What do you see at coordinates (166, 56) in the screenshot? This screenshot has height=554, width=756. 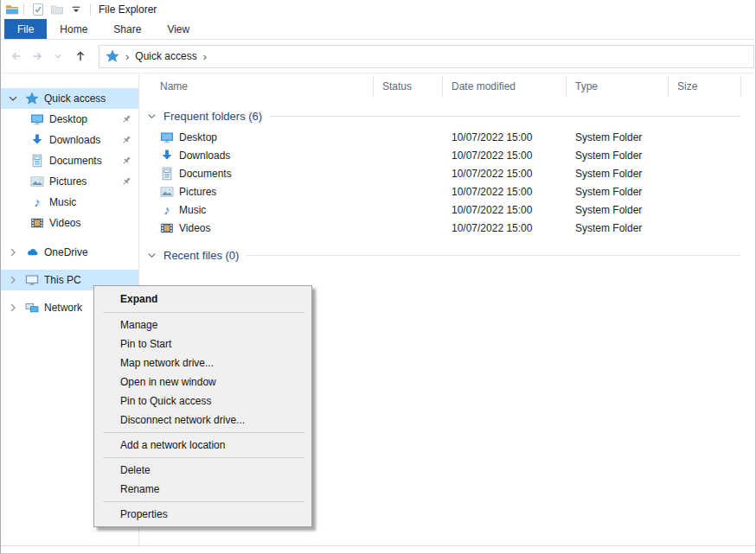 I see `breadcrumb-segment: Quick access` at bounding box center [166, 56].